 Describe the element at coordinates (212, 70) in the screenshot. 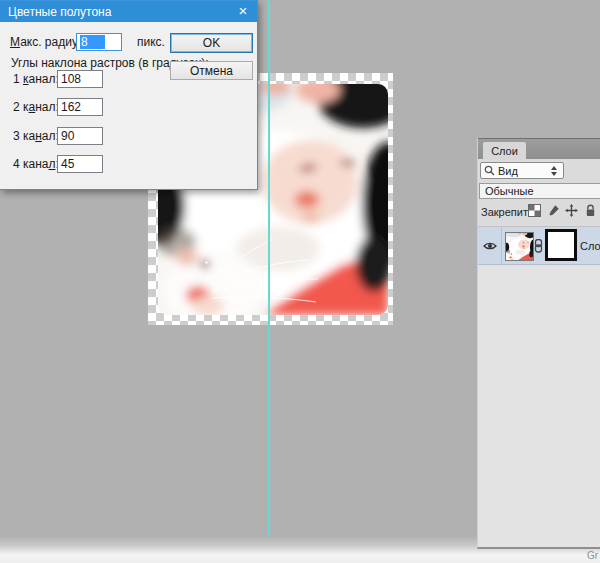

I see `cancel-button: Отмена` at that location.